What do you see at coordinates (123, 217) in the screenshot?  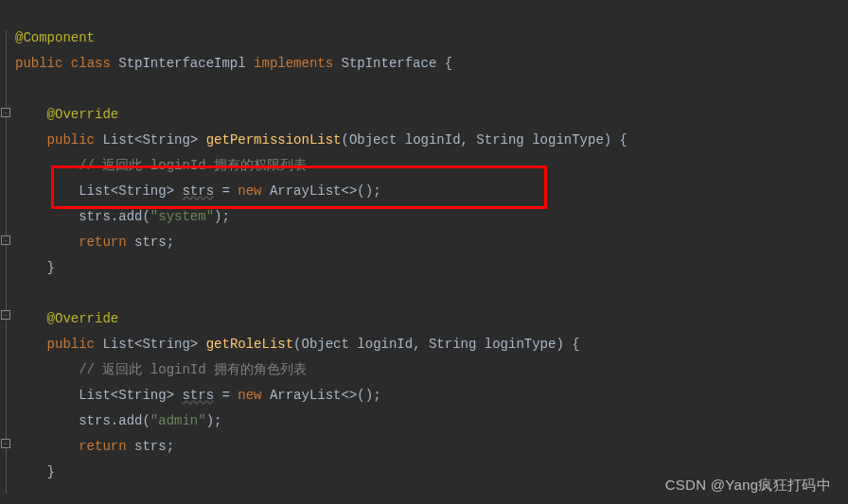 I see `code-line: strs.add("system");` at bounding box center [123, 217].